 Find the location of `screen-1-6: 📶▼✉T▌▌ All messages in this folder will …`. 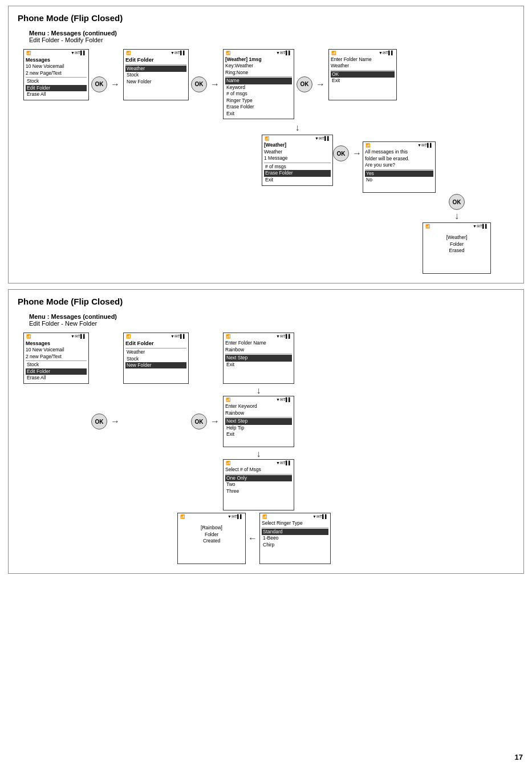

screen-1-6: 📶▼✉T▌▌ All messages in this folder will … is located at coordinates (399, 167).